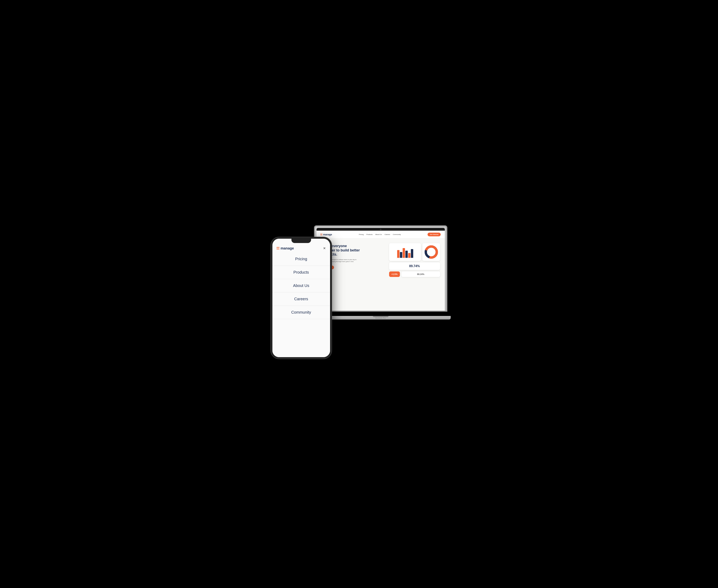 The width and height of the screenshot is (718, 588). I want to click on close-button: ×, so click(324, 248).